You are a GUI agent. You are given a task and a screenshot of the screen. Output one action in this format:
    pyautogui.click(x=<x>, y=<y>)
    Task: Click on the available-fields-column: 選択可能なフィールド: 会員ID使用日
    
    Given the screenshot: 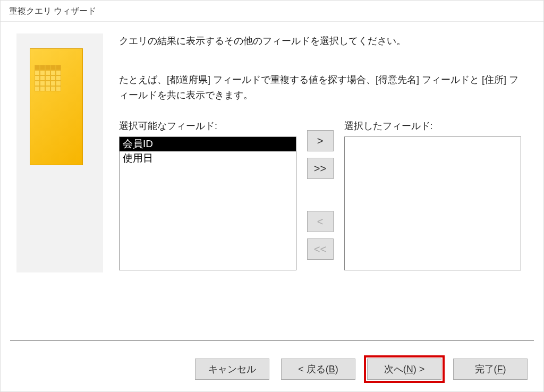 What is the action you would take?
    pyautogui.click(x=208, y=195)
    